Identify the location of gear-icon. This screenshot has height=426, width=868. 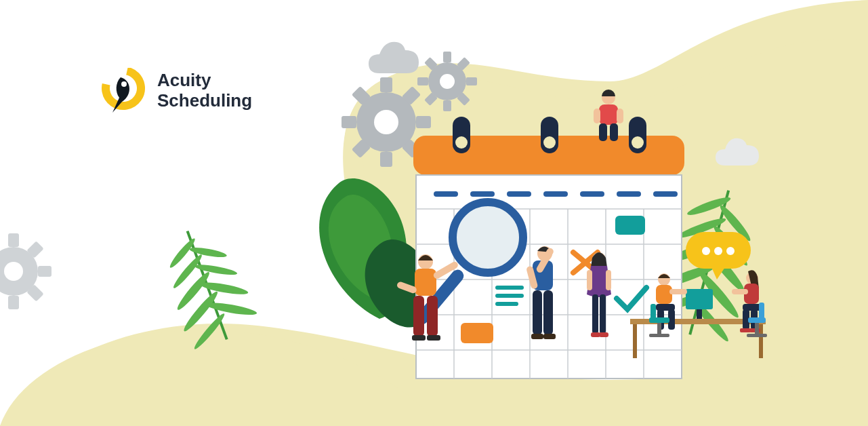
(26, 271).